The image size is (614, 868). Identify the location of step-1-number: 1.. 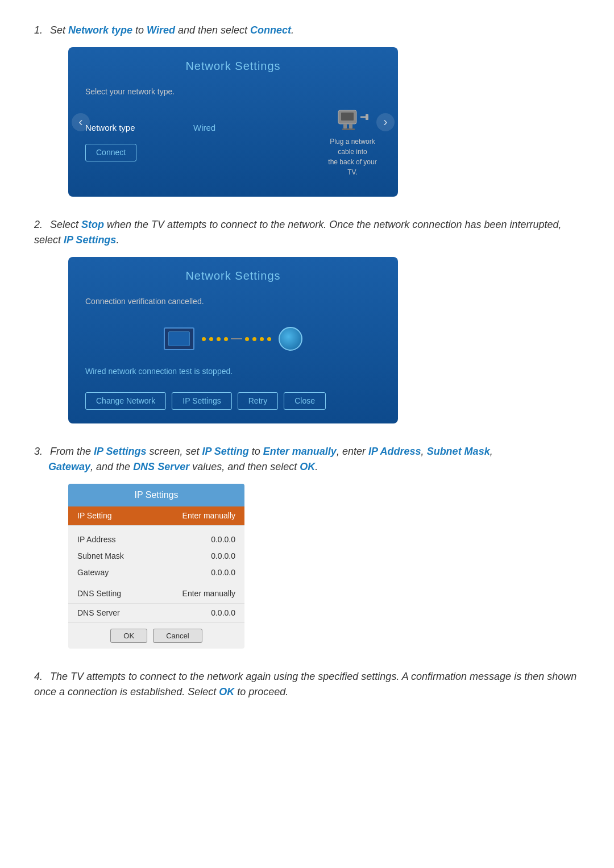
(39, 30).